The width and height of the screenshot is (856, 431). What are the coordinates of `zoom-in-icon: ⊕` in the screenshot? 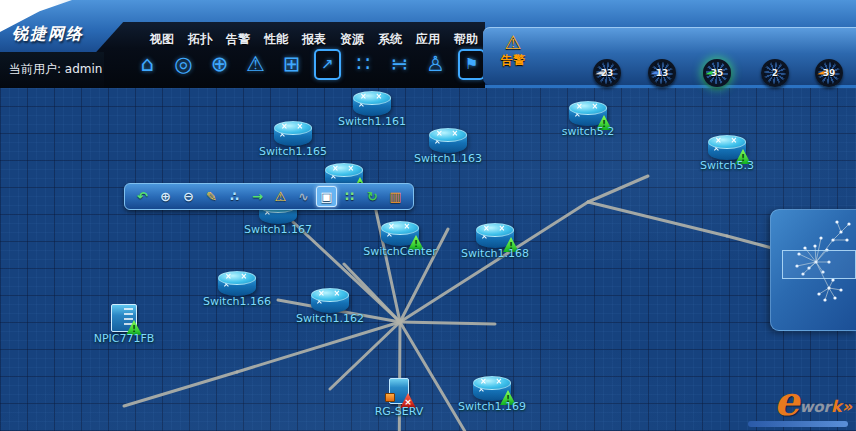 It's located at (166, 196).